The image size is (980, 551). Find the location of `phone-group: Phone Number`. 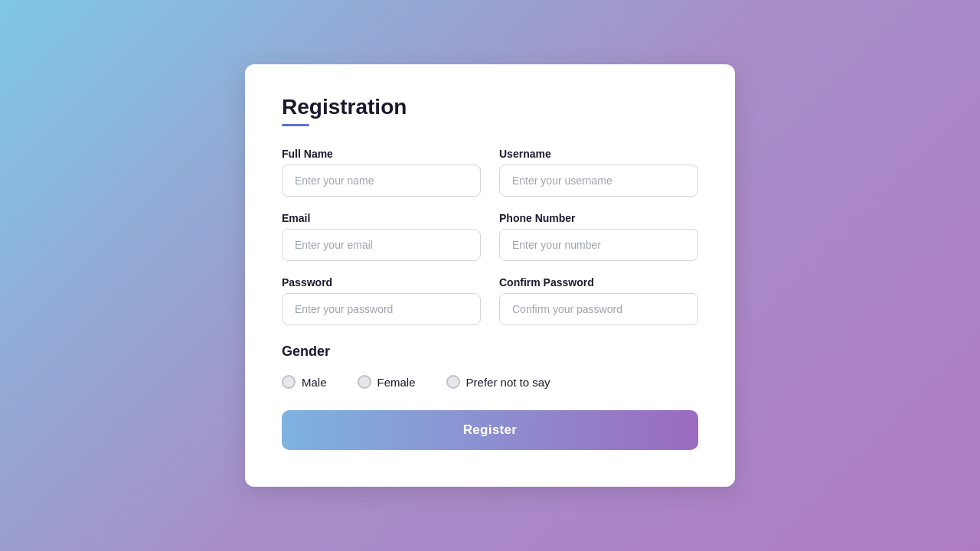

phone-group: Phone Number is located at coordinates (599, 236).